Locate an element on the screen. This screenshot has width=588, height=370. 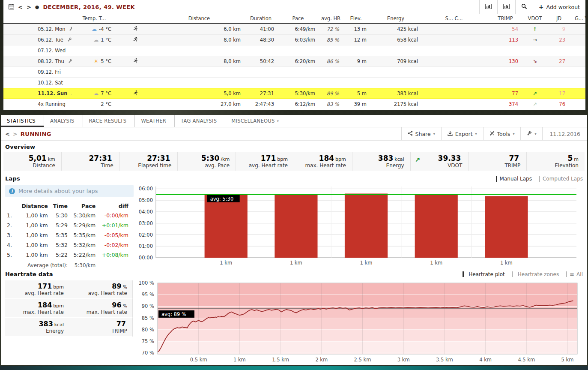
lap-row: 5. 1,00 km 5:22 5:22/km +0:08/km is located at coordinates (68, 255).